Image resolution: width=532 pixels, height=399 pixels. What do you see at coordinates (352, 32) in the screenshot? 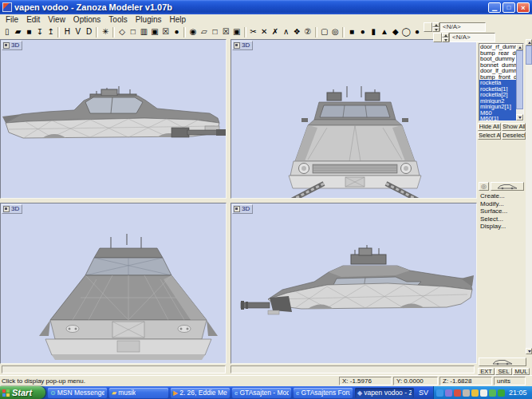
I see `box-primitive-icon: ■` at bounding box center [352, 32].